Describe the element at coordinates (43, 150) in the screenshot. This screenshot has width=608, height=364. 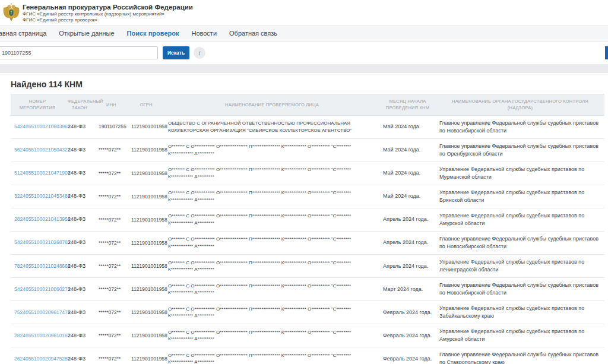
I see `knm-number-link: 56240551000210504327` at that location.